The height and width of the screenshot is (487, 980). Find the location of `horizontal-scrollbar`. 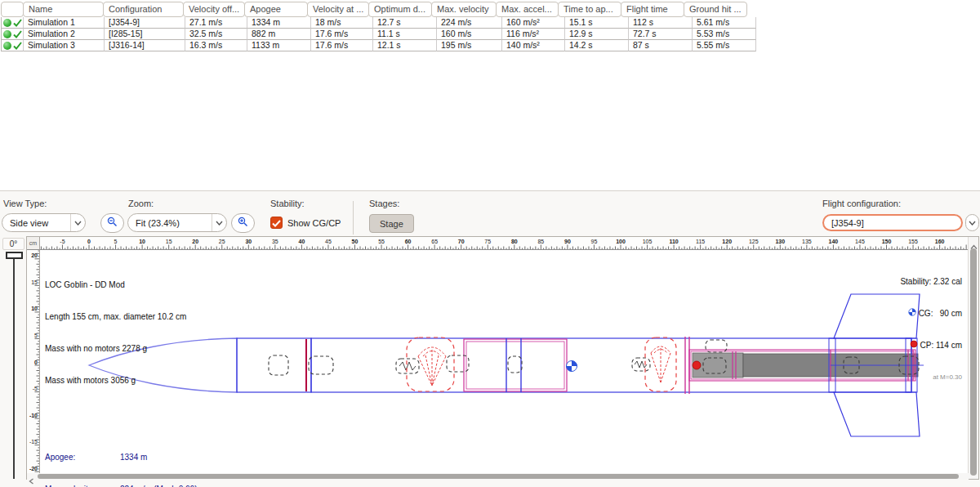

horizontal-scrollbar is located at coordinates (498, 476).